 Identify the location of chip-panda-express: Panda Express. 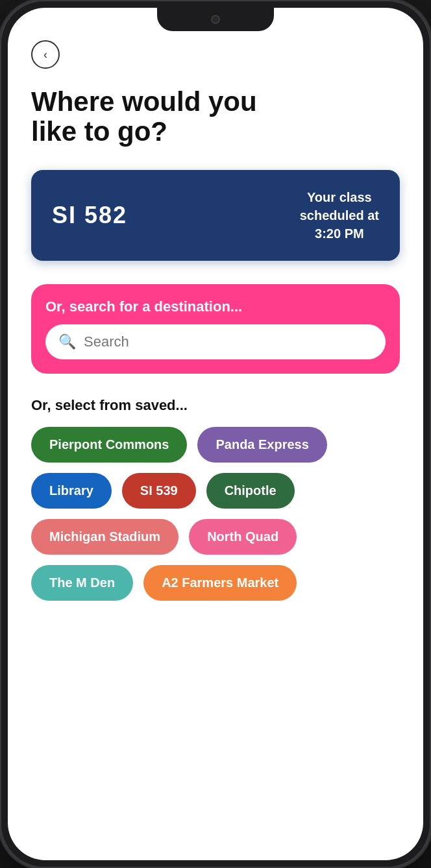
(262, 445).